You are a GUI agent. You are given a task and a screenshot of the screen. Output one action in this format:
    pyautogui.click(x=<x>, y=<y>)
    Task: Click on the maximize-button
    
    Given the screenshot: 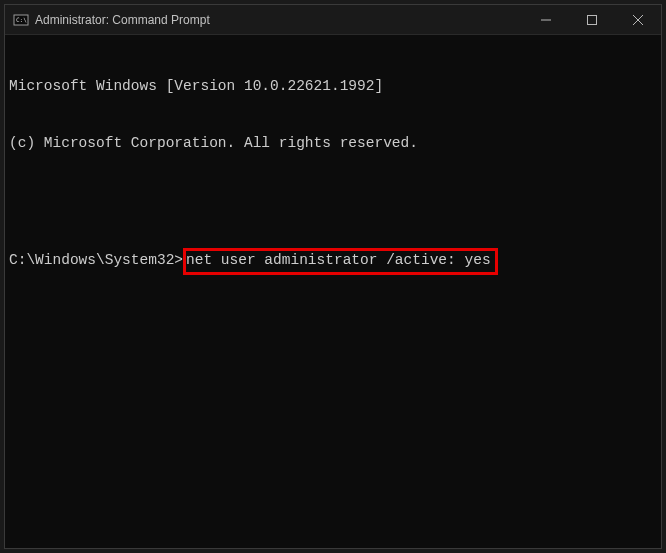 What is the action you would take?
    pyautogui.click(x=592, y=20)
    